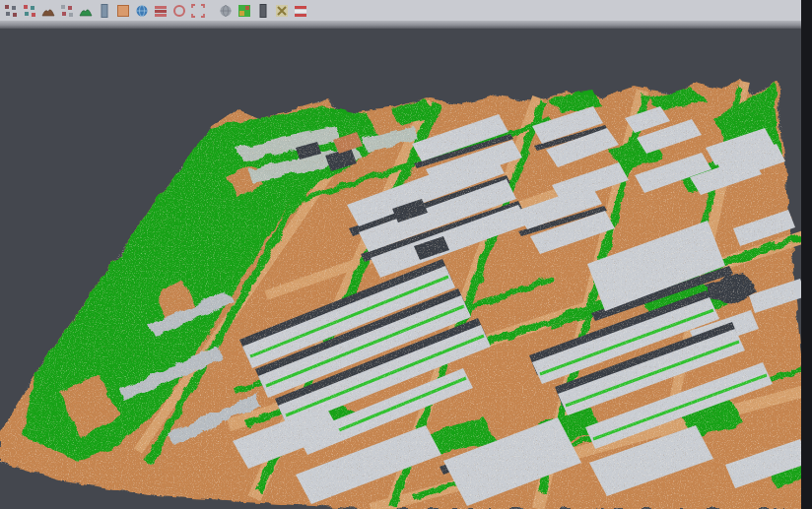 The width and height of the screenshot is (812, 509). Describe the element at coordinates (198, 11) in the screenshot. I see `selection-brackets-icon` at that location.